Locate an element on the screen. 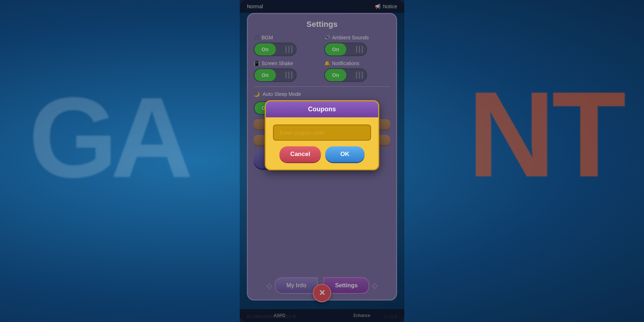 The width and height of the screenshot is (644, 322). cancel-button: Cancel is located at coordinates (300, 154).